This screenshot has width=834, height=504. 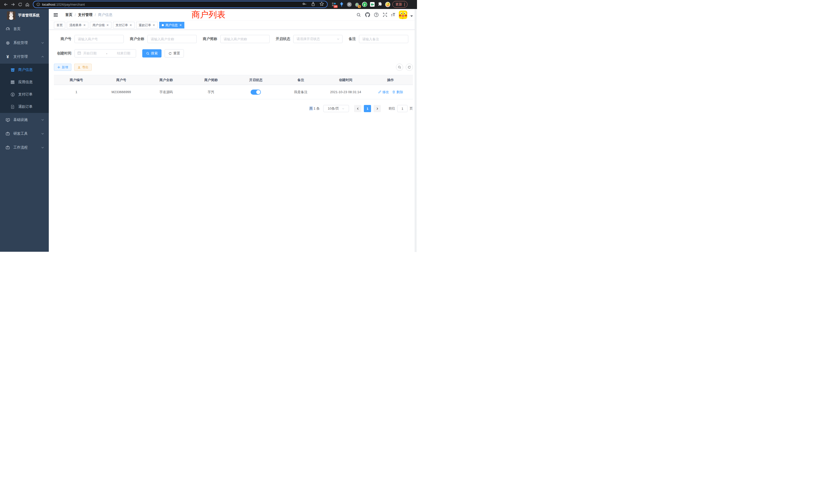 What do you see at coordinates (412, 16) in the screenshot?
I see `avatar-dropdown-caret-icon` at bounding box center [412, 16].